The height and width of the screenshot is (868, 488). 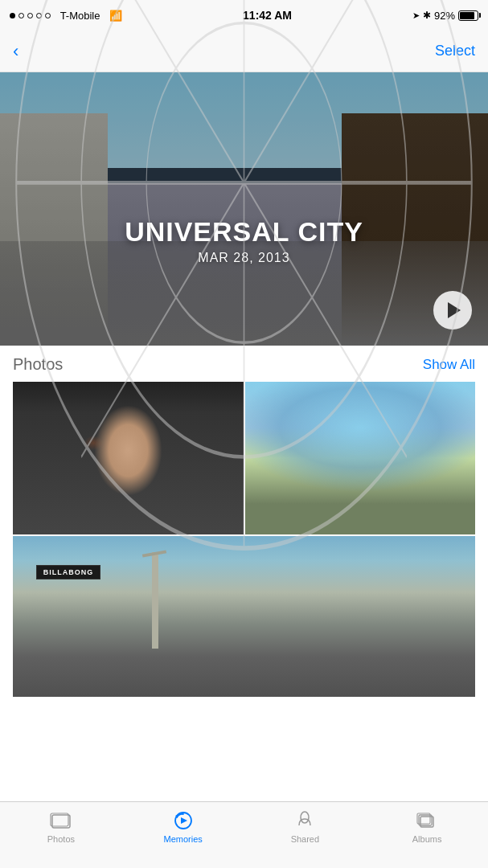 What do you see at coordinates (360, 458) in the screenshot?
I see `photo-thumbnail-dome` at bounding box center [360, 458].